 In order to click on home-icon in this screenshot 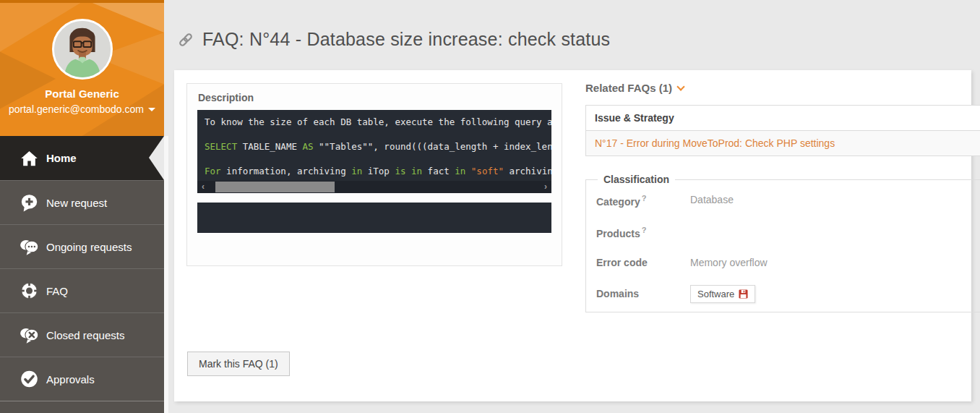, I will do `click(29, 158)`.